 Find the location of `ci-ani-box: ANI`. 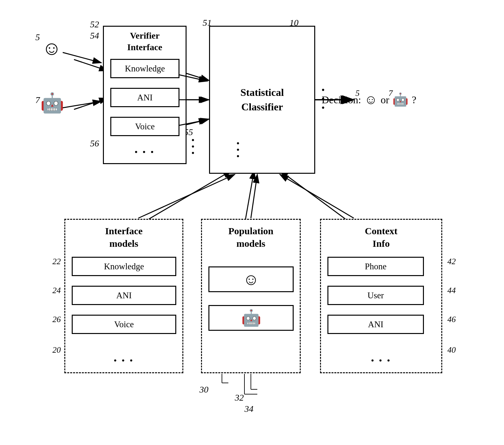

ci-ani-box: ANI is located at coordinates (376, 324).